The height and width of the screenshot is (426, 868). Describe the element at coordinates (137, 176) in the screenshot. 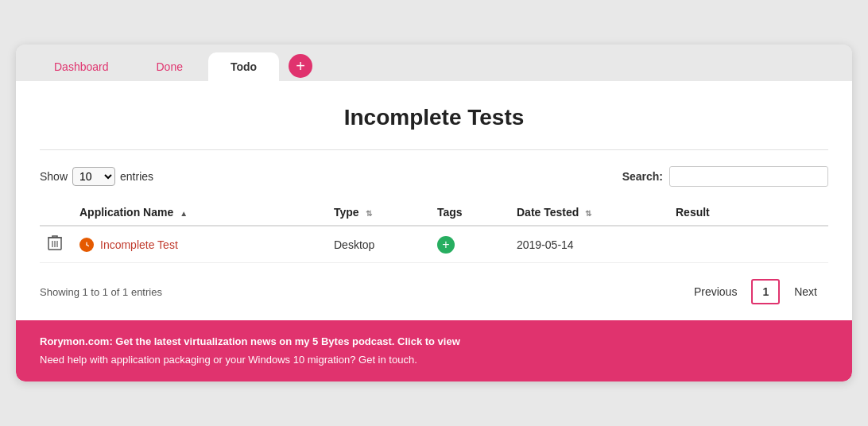

I see `entries-label: entries` at that location.